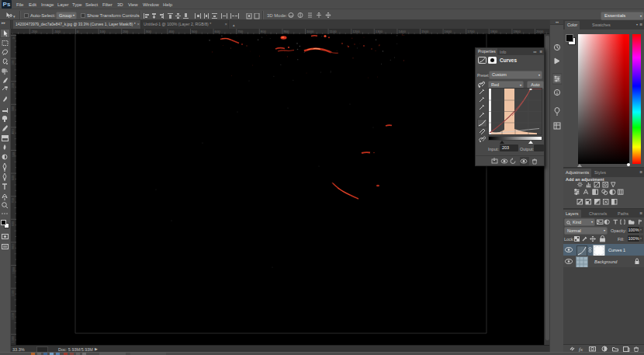  What do you see at coordinates (34, 31) in the screenshot?
I see `svg-text: -200` at bounding box center [34, 31].